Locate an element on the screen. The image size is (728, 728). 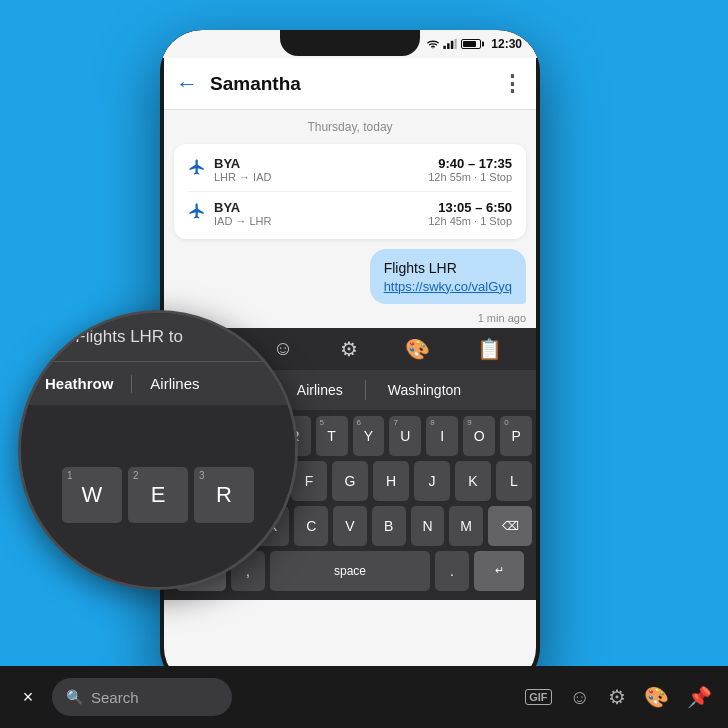
bottom-close-icon: × is located at coordinates (28, 698).